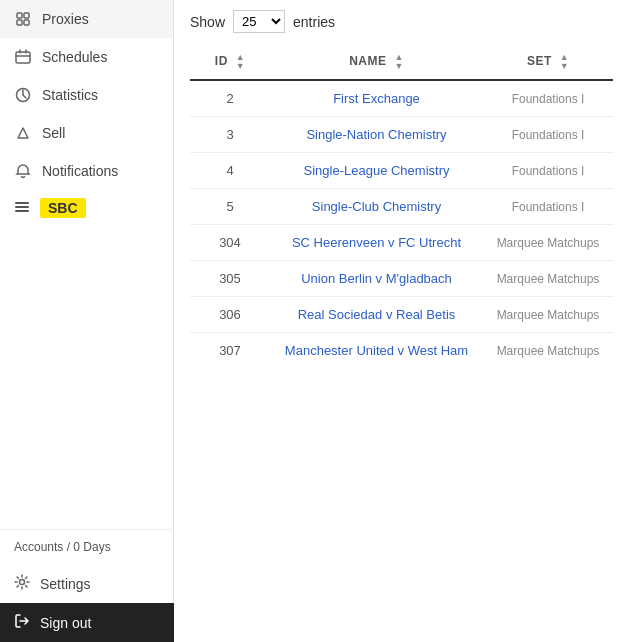 The height and width of the screenshot is (642, 629). I want to click on cell-name: Union Berlin v M'gladbach, so click(376, 279).